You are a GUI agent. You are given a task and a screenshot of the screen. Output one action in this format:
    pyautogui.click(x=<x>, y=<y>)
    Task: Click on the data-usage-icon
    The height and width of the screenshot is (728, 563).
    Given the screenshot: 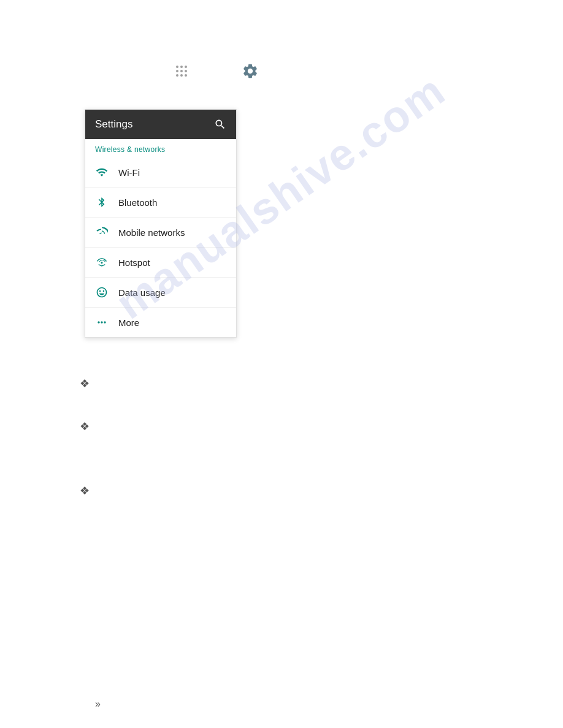 What is the action you would take?
    pyautogui.click(x=102, y=292)
    